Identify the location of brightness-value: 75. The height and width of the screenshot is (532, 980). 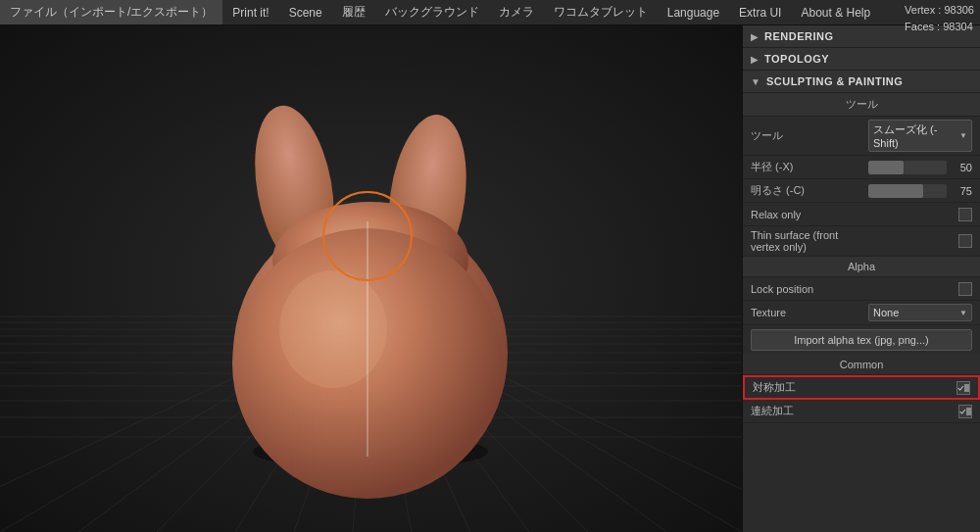
(962, 191).